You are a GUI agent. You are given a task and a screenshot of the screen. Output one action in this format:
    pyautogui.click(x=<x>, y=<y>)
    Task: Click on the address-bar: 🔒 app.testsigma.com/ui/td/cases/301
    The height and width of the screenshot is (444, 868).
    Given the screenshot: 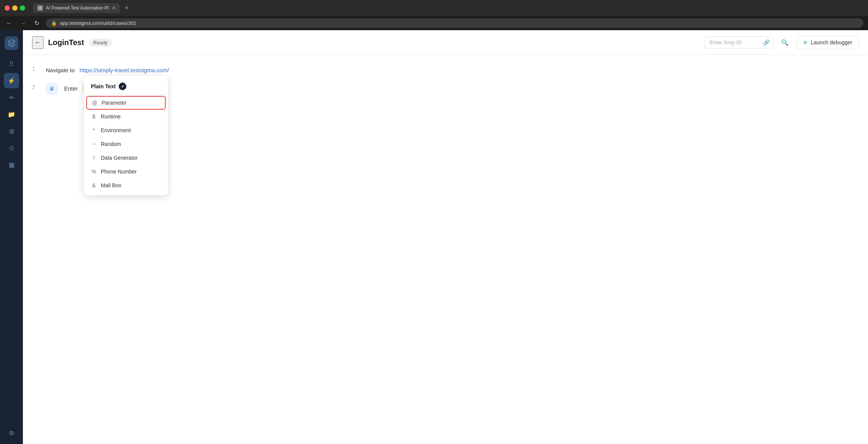 What is the action you would take?
    pyautogui.click(x=455, y=23)
    